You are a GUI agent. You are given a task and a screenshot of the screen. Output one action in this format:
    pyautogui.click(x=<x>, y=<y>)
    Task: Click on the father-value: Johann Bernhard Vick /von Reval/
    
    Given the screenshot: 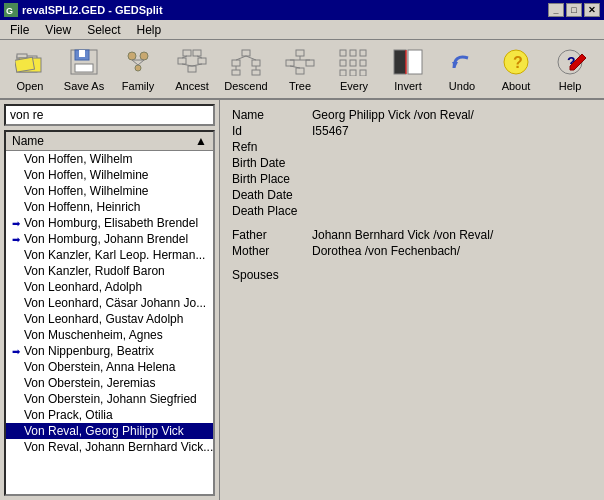 What is the action you would take?
    pyautogui.click(x=402, y=235)
    